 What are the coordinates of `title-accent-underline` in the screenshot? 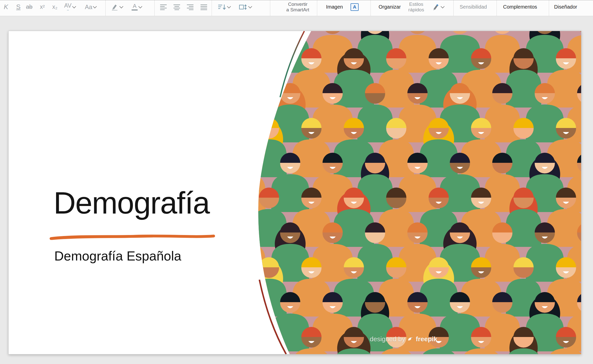 It's located at (132, 238).